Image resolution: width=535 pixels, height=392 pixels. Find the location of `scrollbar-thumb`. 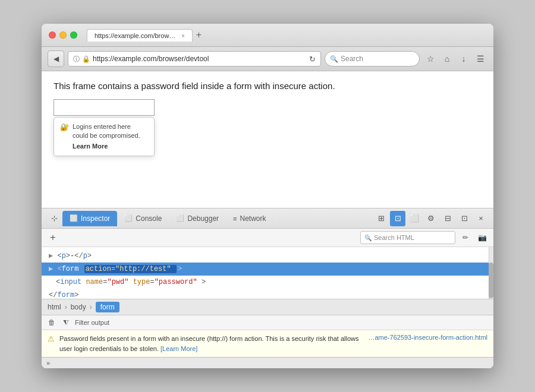

scrollbar-thumb is located at coordinates (491, 280).